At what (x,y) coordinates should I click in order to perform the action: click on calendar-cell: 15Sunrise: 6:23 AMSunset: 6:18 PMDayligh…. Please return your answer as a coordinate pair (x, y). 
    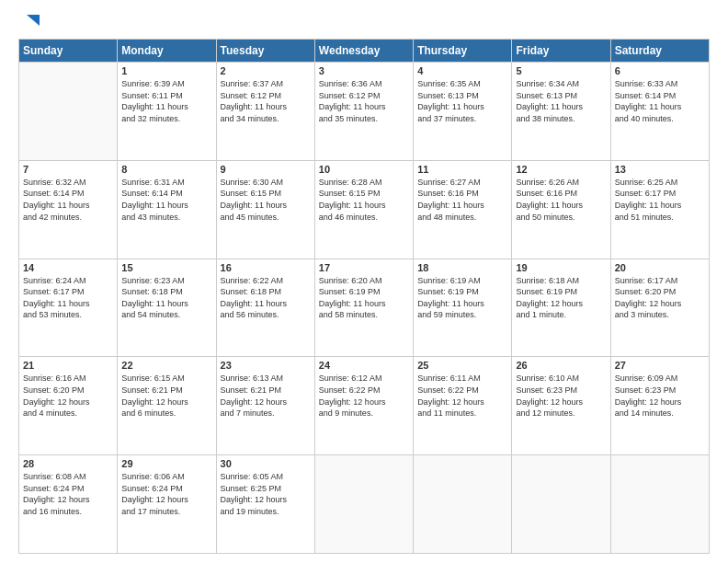
    Looking at the image, I should click on (167, 307).